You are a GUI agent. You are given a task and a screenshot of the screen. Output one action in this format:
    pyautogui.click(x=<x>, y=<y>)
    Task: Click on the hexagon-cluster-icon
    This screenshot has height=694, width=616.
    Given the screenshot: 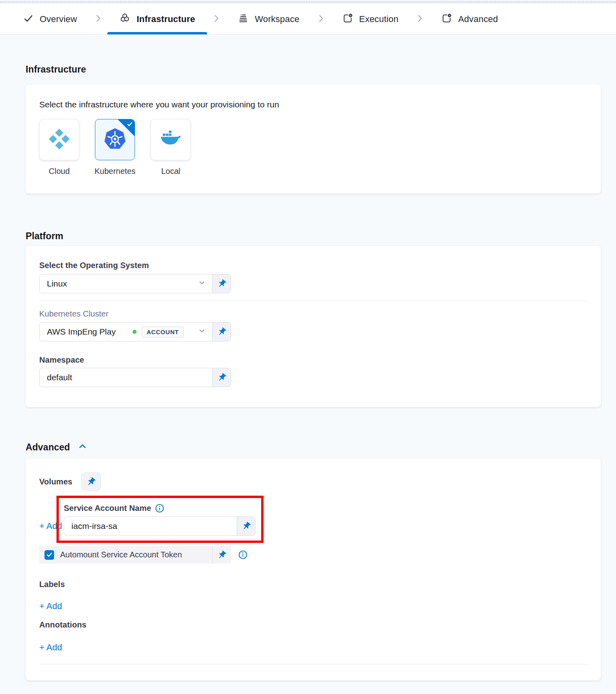 What is the action you would take?
    pyautogui.click(x=125, y=19)
    